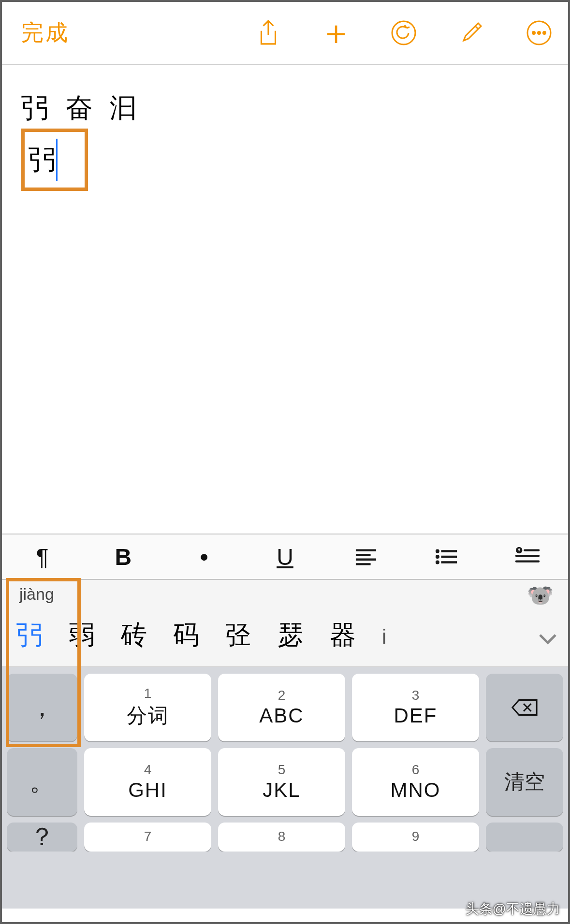  What do you see at coordinates (416, 837) in the screenshot?
I see `key-9: 9` at bounding box center [416, 837].